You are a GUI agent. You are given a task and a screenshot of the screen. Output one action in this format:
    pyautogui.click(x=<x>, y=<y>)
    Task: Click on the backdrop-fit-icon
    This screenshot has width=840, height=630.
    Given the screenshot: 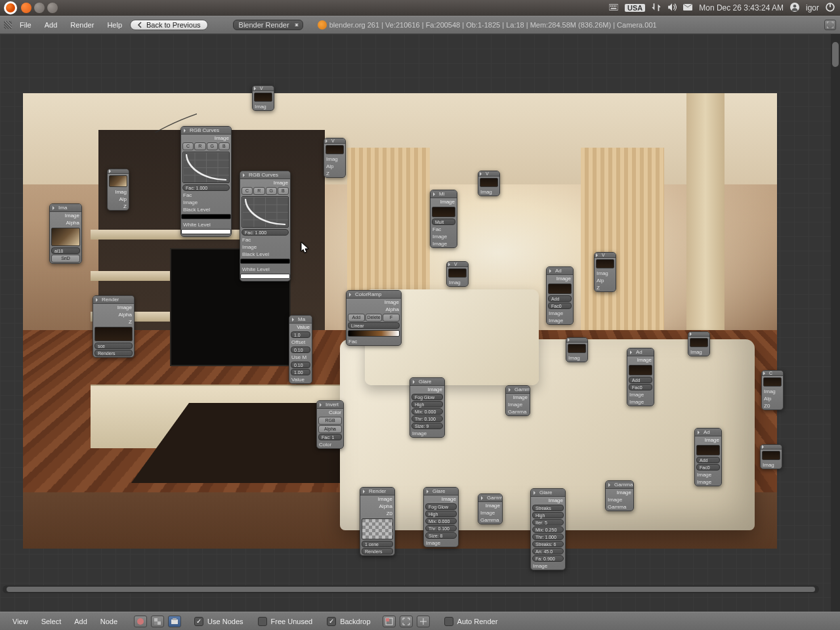 What is the action you would take?
    pyautogui.click(x=406, y=621)
    